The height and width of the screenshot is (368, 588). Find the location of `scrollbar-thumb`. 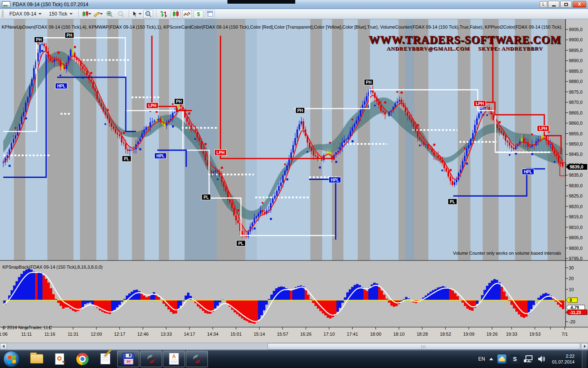

scrollbar-thumb is located at coordinates (424, 346).